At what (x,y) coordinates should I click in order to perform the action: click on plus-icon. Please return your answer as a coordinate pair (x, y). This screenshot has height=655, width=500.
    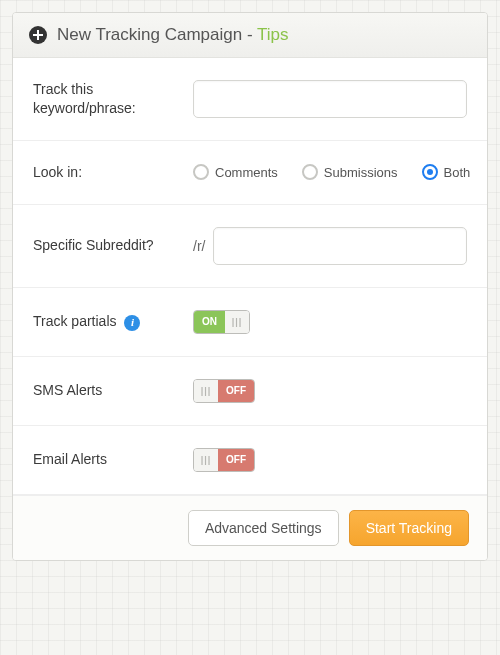
    Looking at the image, I should click on (38, 35).